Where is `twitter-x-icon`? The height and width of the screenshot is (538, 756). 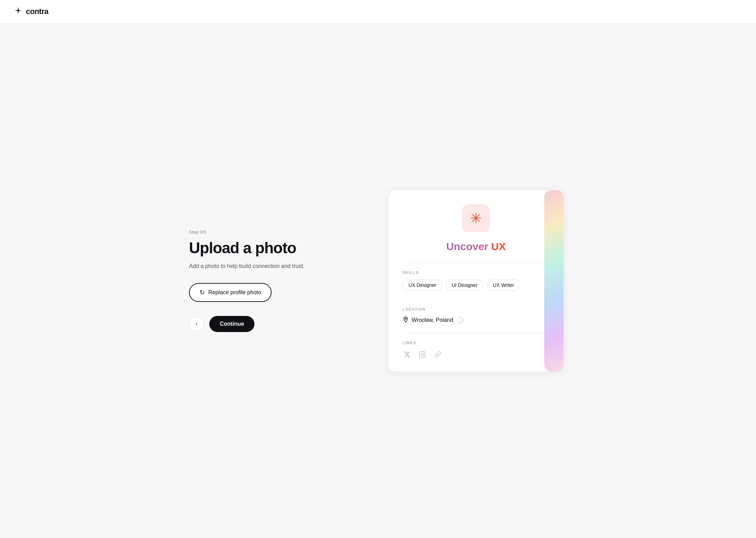
twitter-x-icon is located at coordinates (407, 354).